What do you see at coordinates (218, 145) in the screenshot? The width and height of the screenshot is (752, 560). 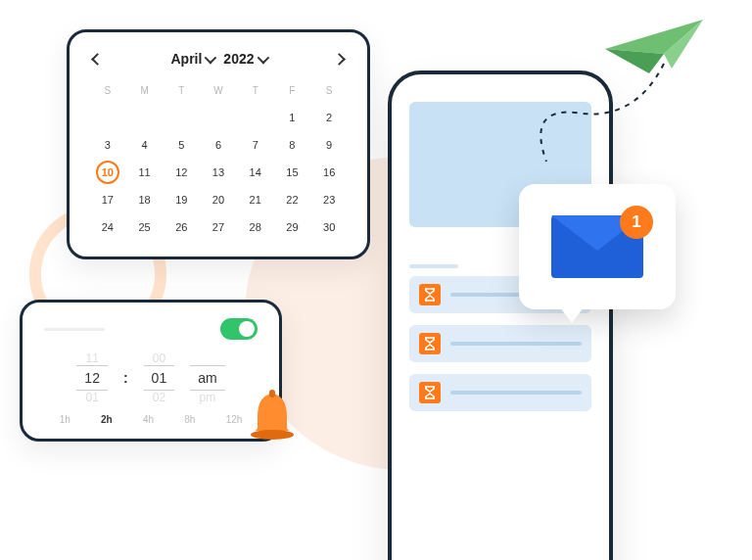 I see `calendar-day: 6` at bounding box center [218, 145].